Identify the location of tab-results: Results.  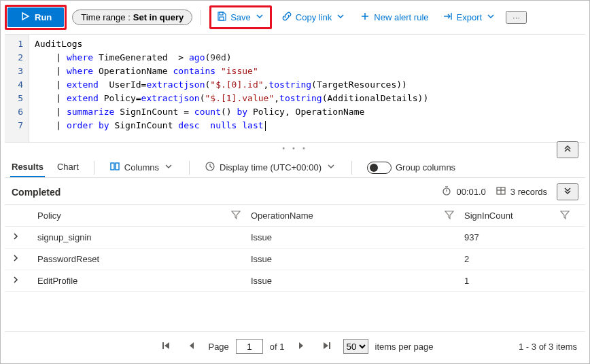
(27, 167).